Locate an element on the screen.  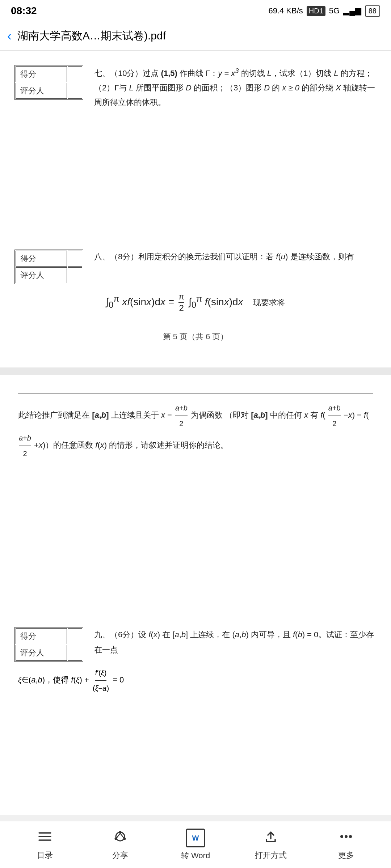
more-label: 更多 is located at coordinates (346, 855).